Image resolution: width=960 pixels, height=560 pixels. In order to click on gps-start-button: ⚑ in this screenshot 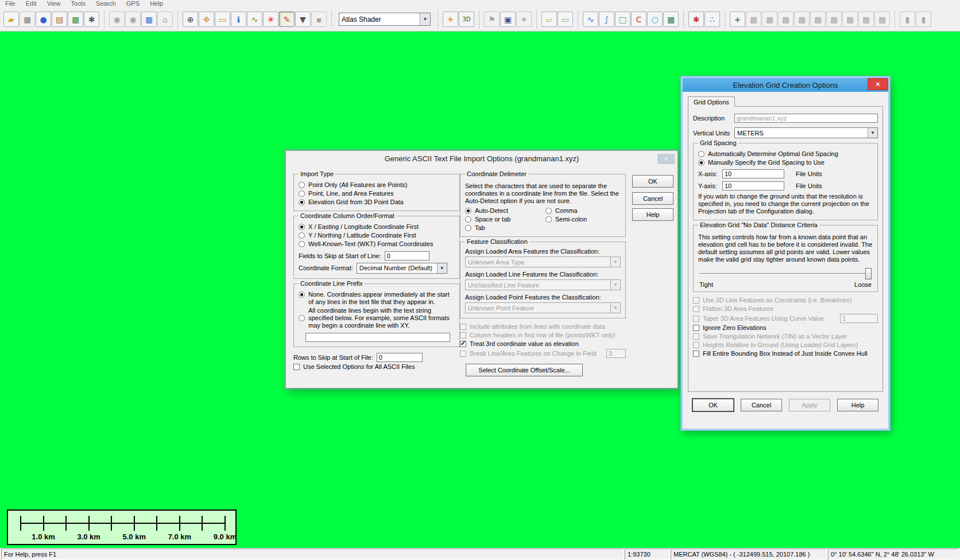, I will do `click(491, 20)`.